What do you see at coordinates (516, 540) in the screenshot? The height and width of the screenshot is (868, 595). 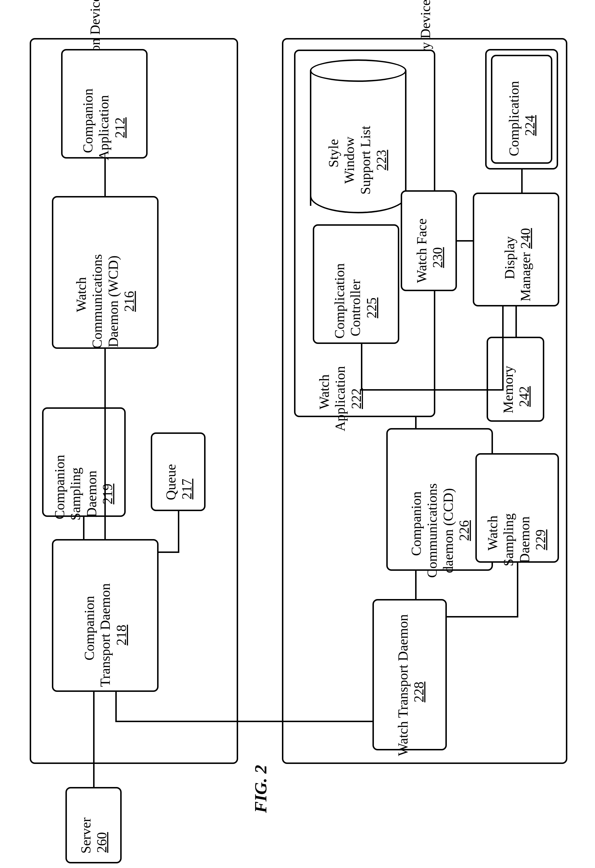 I see `watch-sampling-label: Watch Sampling Daemon 229` at bounding box center [516, 540].